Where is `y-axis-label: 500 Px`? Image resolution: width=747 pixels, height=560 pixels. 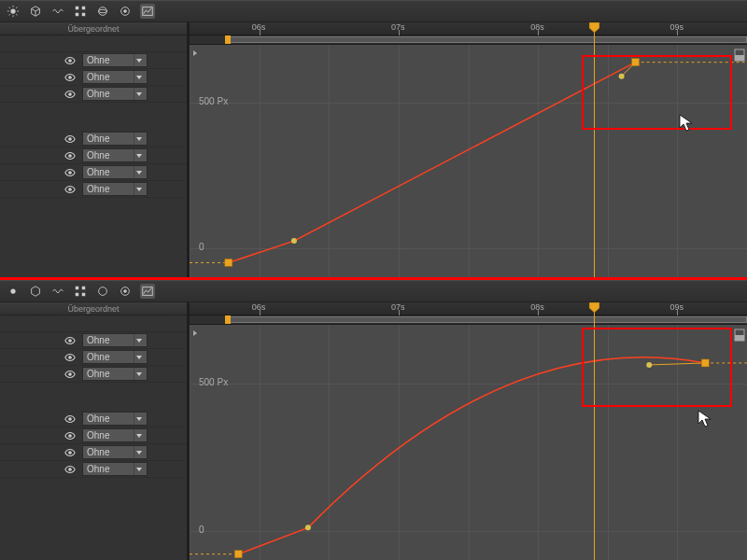
y-axis-label: 500 Px is located at coordinates (213, 101).